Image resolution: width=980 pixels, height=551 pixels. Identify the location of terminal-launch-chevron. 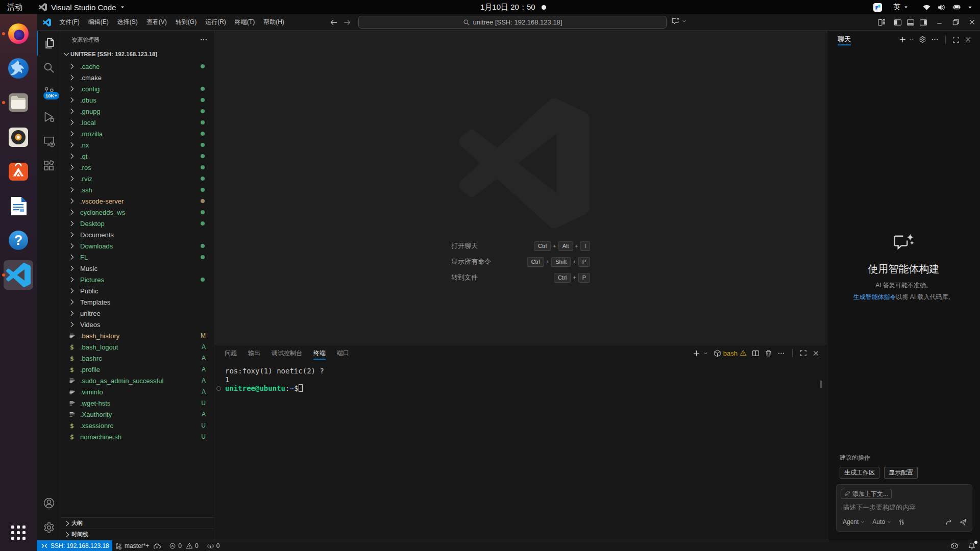
(705, 353).